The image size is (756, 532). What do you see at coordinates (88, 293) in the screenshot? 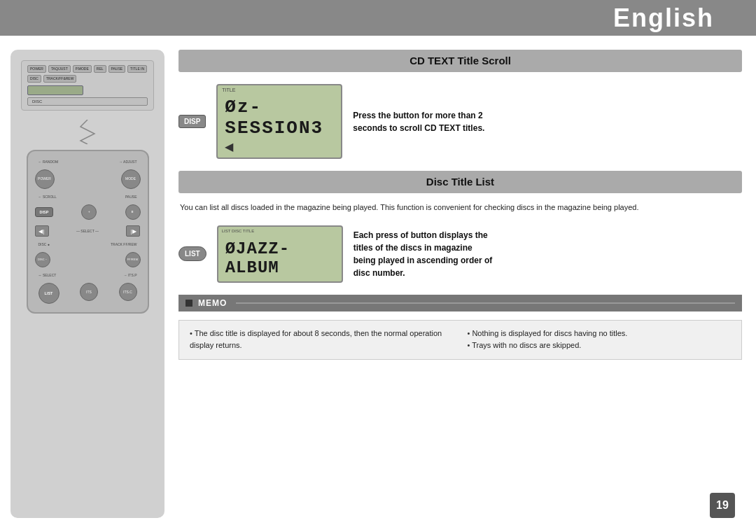
I see `bottom-btn-row: LIST ITS ITS.C` at bounding box center [88, 293].